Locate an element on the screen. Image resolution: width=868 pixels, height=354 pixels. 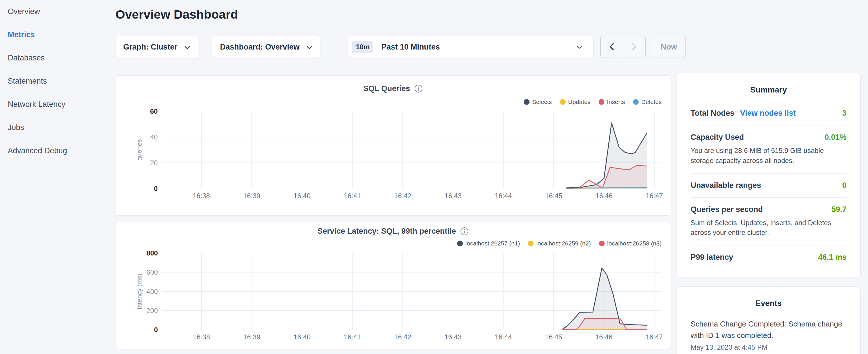
time-step-buttons is located at coordinates (623, 47).